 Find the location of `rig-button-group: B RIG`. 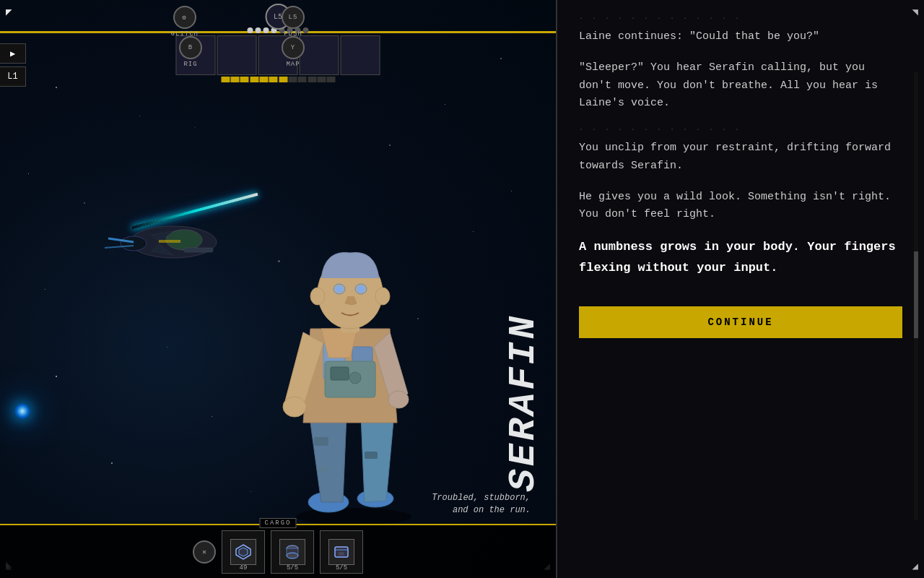

rig-button-group: B RIG is located at coordinates (191, 52).